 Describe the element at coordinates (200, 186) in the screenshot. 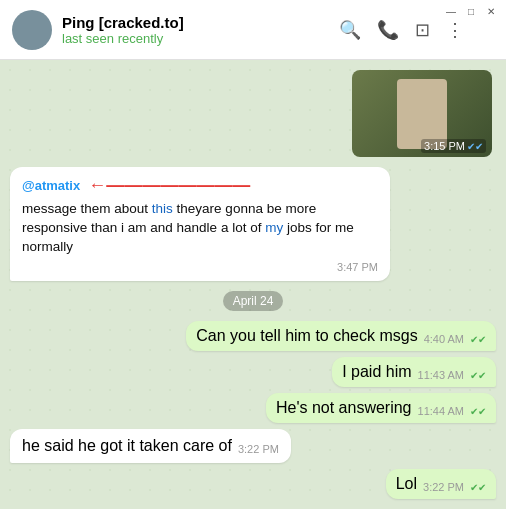

I see `message-mention: @atmatix ←————————` at that location.